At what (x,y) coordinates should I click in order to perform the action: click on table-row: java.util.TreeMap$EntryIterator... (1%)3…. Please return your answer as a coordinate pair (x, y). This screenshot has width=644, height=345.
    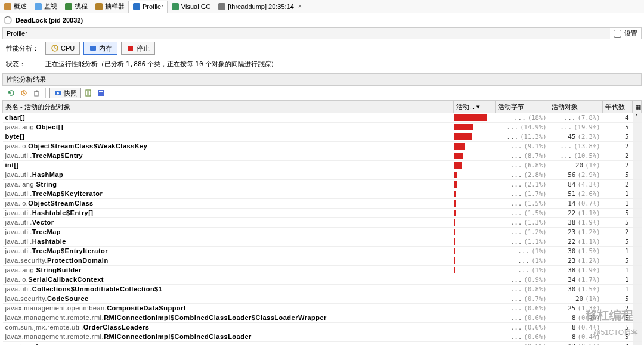
    Looking at the image, I should click on (322, 251).